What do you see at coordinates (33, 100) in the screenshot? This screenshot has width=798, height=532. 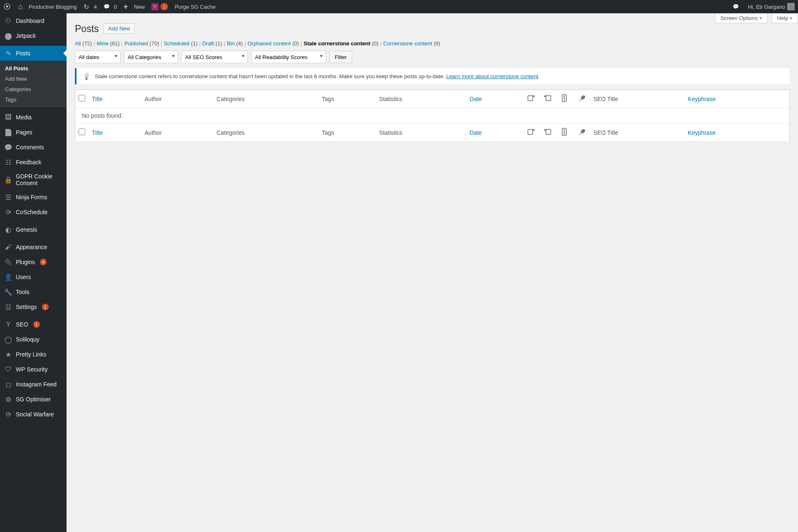 I see `submenu-tags: Tags` at bounding box center [33, 100].